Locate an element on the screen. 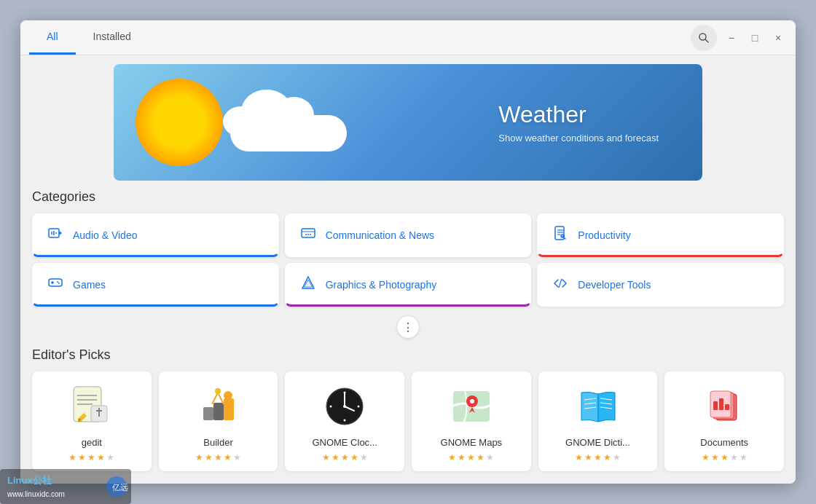  hero-subtitle: Show weather conditions and forecast is located at coordinates (578, 138).